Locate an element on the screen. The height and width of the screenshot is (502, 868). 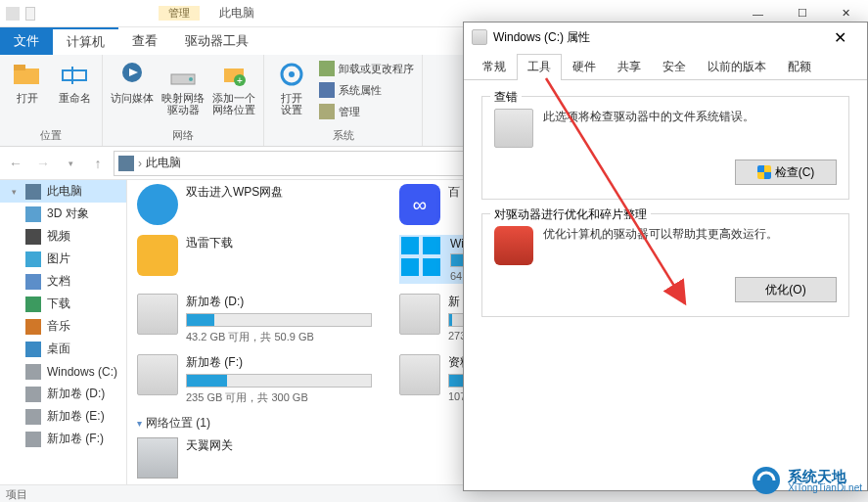
map-drive-button: 映射网络 驱动器 is located at coordinates (183, 87).